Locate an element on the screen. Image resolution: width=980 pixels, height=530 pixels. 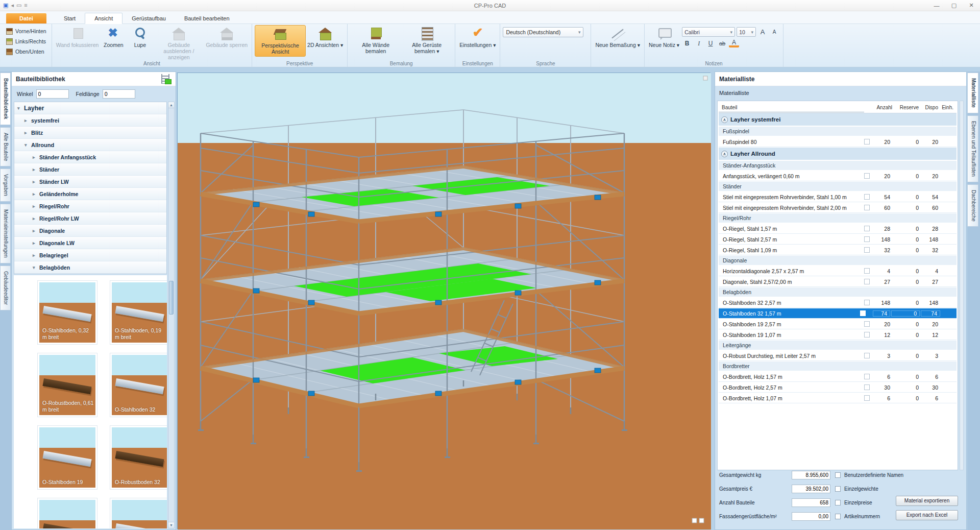
material-row: O-Bordbrett, Holz 2,57 m 30 0 30 is located at coordinates (838, 387).